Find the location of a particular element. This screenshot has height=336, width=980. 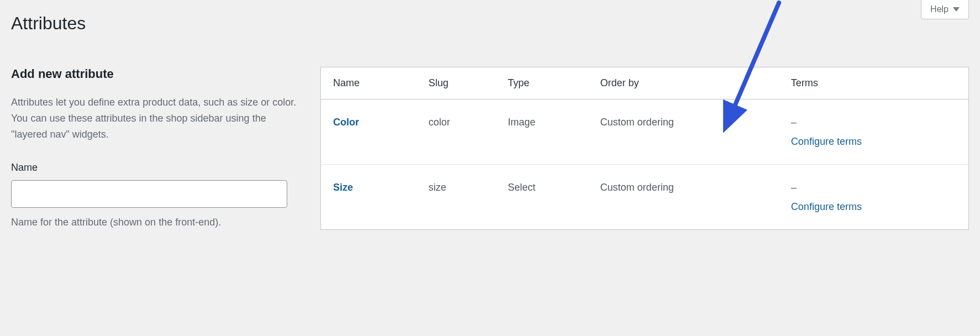

attribute-name-link: Size is located at coordinates (343, 187).